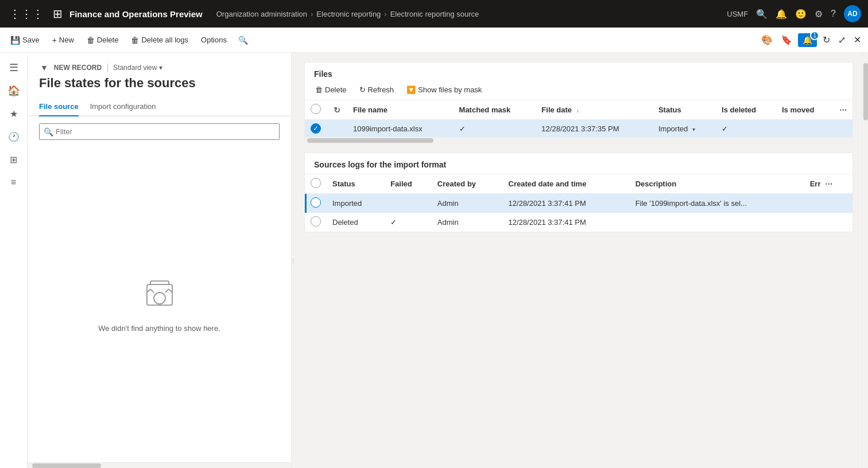  What do you see at coordinates (746, 110) in the screenshot?
I see `col-is-deleted: Is deleted` at bounding box center [746, 110].